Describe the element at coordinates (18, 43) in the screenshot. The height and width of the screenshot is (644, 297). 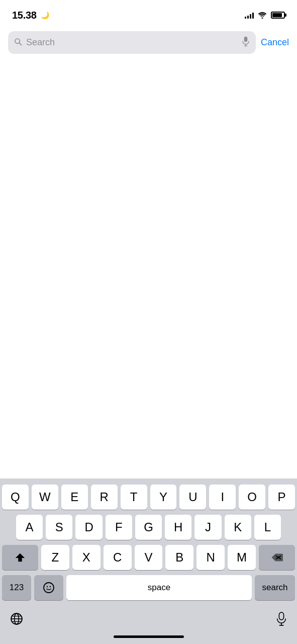
I see `search-icon` at that location.